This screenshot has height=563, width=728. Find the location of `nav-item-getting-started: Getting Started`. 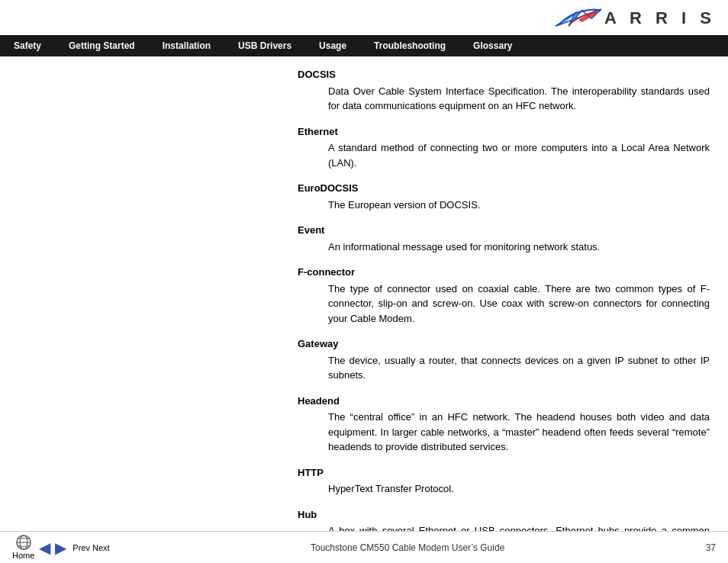

nav-item-getting-started: Getting Started is located at coordinates (102, 46).